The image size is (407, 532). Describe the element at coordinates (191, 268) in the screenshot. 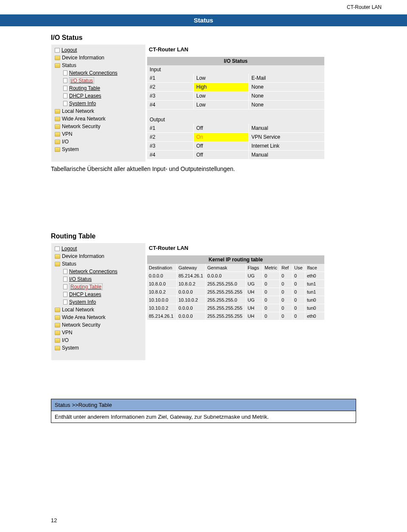

I see `col-header: Gateway` at that location.